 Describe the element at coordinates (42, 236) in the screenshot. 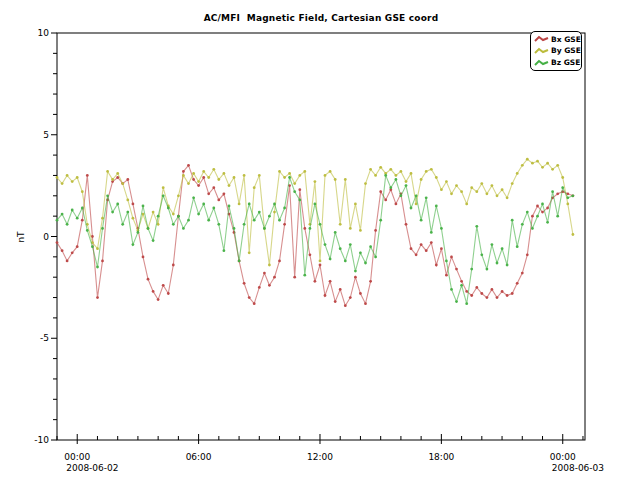

I see `y-axis-tick-labels: -10-50510` at that location.